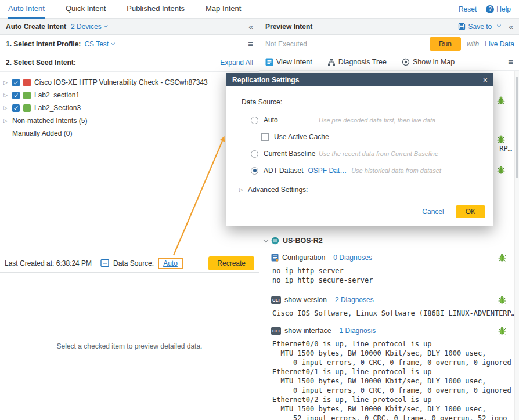  Describe the element at coordinates (353, 258) in the screenshot. I see `diagnoses-link: 0 Diagnoses` at that location.